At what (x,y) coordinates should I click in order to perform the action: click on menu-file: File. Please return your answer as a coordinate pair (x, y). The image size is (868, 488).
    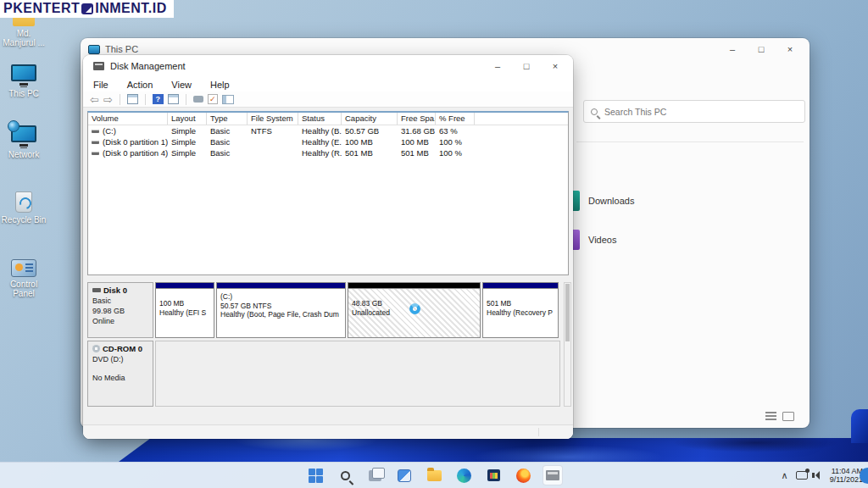
    Looking at the image, I should click on (101, 85).